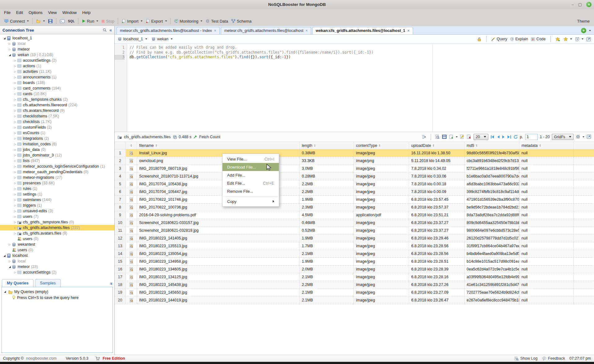 The height and width of the screenshot is (364, 594). I want to click on table-row: 11Screenshot_20180621-032819.jpg0.52MBim…, so click(354, 230).